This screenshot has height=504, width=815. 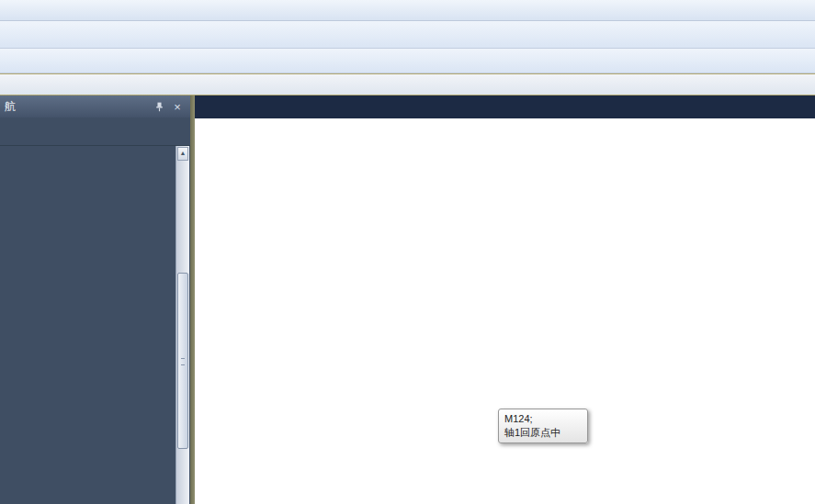 What do you see at coordinates (408, 35) in the screenshot?
I see `toolbar-standard` at bounding box center [408, 35].